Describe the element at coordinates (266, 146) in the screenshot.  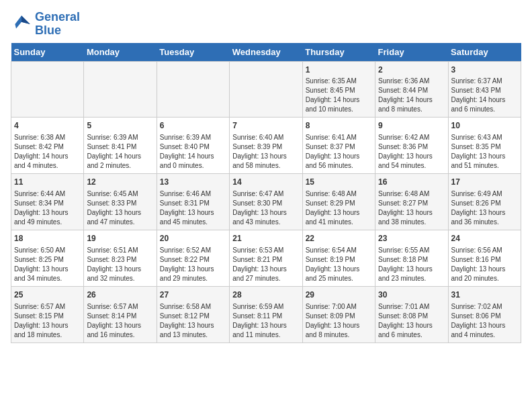
I see `calendar-week-2: 4Sunrise: 6:38 AMSunset: 8:42 PMDaylight…` at that location.